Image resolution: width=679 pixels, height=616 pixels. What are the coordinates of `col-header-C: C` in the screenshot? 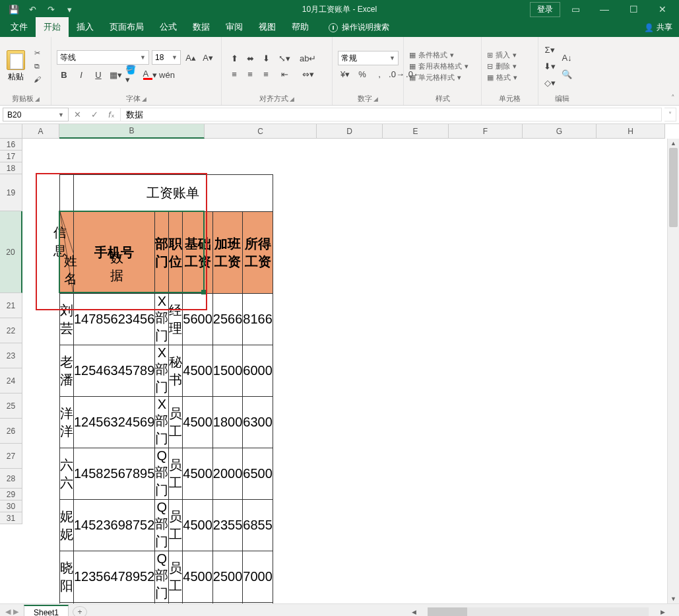 It's located at (261, 131).